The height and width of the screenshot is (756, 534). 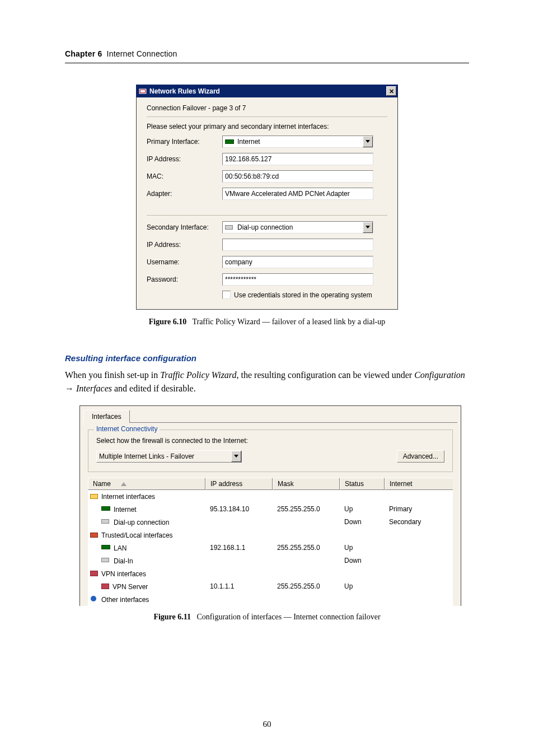 I want to click on chapter-label: Chapter 6, so click(x=83, y=54).